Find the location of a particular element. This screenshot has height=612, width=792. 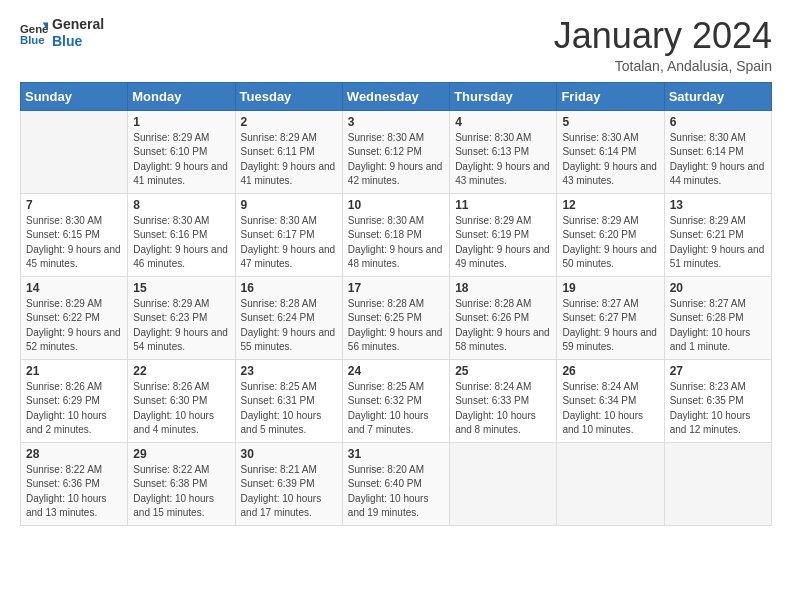

day-number: 21 is located at coordinates (74, 371).